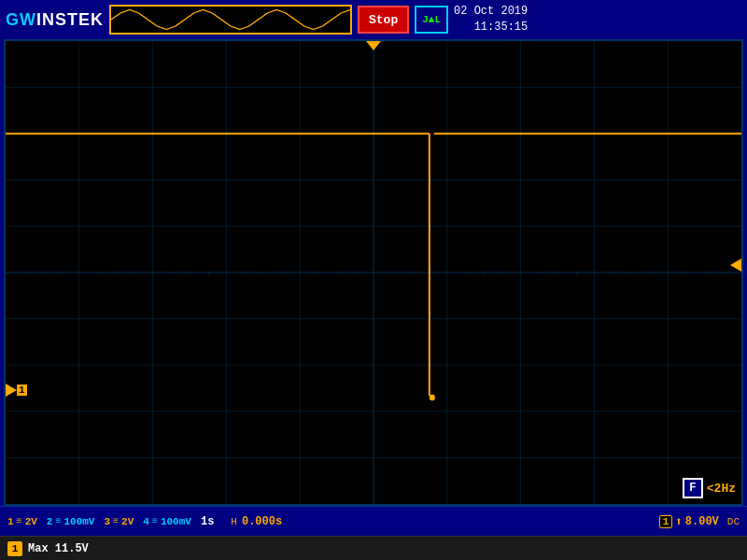 This screenshot has width=747, height=560. Describe the element at coordinates (693, 488) in the screenshot. I see `f-button: F` at that location.